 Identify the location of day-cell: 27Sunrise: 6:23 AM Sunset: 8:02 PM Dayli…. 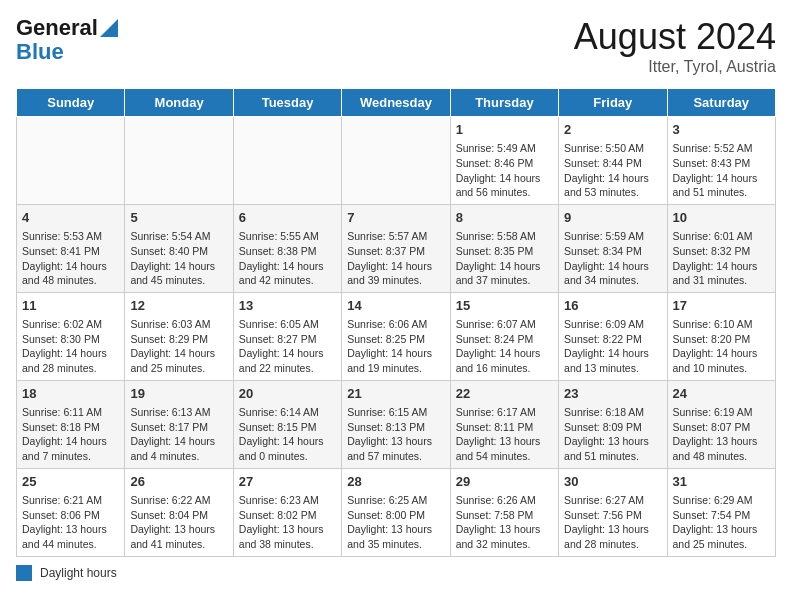
(287, 512).